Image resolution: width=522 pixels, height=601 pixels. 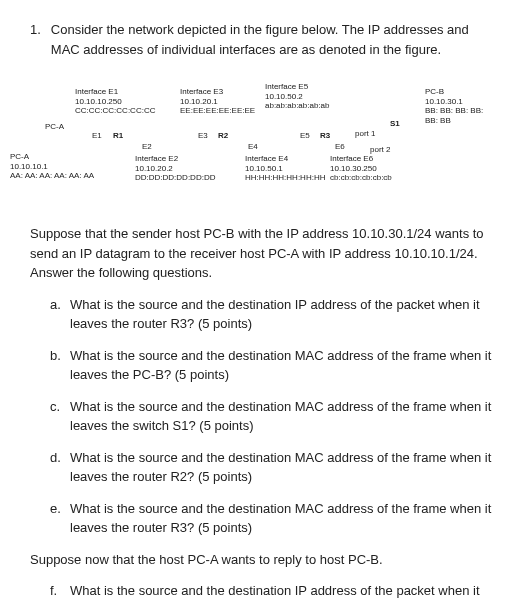 What do you see at coordinates (52, 176) in the screenshot?
I see `pca-mac: AA: AA: AA` at bounding box center [52, 176].